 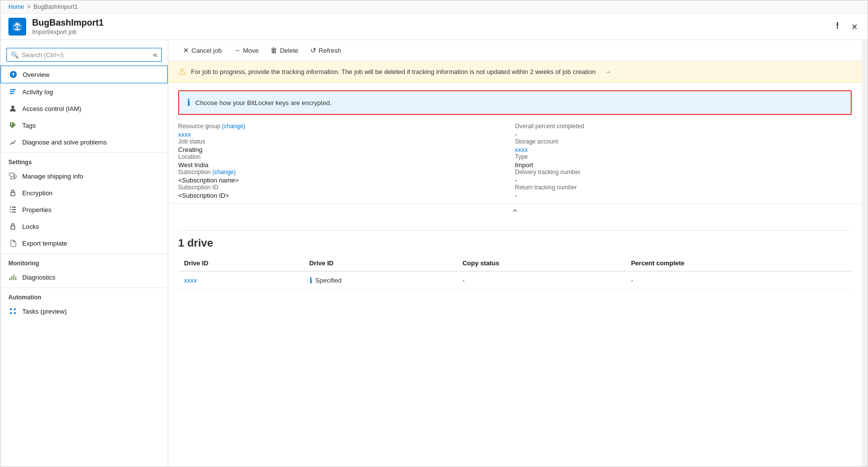 I want to click on sidebar-item-shipping: Manage shipping info, so click(x=84, y=176).